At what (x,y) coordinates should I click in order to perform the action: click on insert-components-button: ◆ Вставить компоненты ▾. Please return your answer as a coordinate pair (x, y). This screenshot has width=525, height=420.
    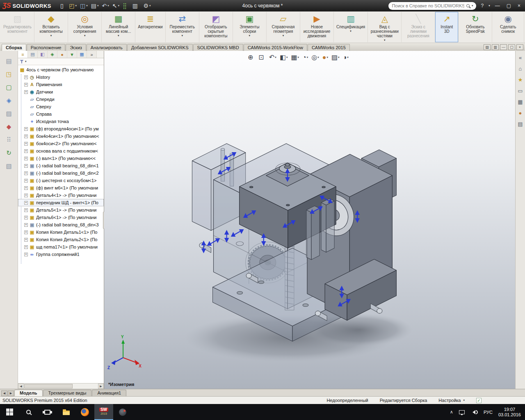
    Looking at the image, I should click on (51, 27).